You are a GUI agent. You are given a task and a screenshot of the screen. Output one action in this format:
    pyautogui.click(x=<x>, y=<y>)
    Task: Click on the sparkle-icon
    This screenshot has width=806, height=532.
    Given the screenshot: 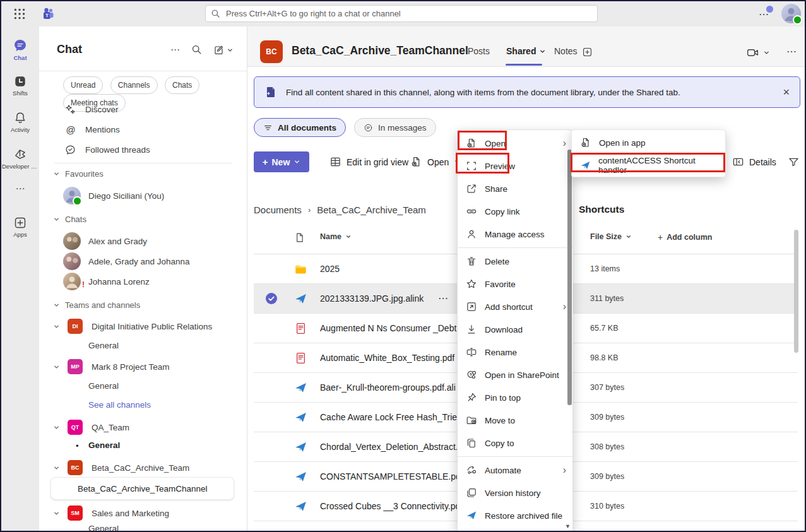 What is the action you would take?
    pyautogui.click(x=71, y=110)
    